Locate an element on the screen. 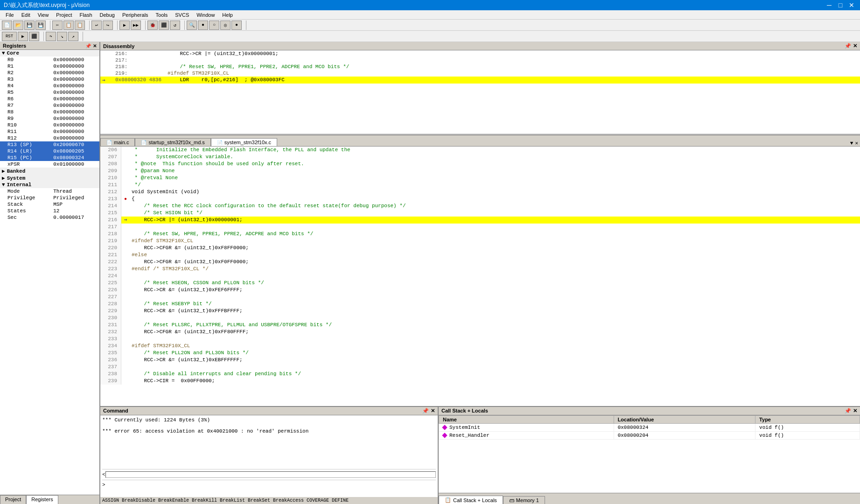 Image resolution: width=860 pixels, height=504 pixels. stop-run-btn: ⬛ is located at coordinates (34, 36).